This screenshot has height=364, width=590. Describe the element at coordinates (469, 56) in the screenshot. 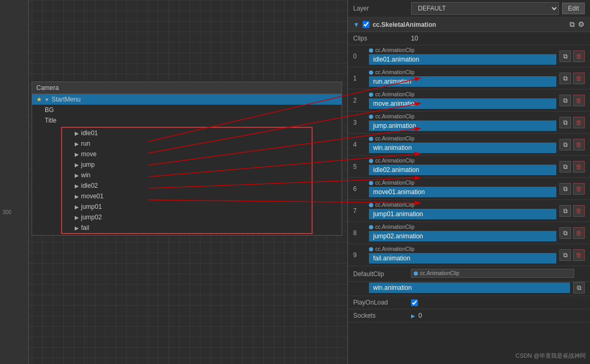

I see `clip-entry-0: 0 cc.AnimationClip idle01.animation ⧉ 🗑` at that location.